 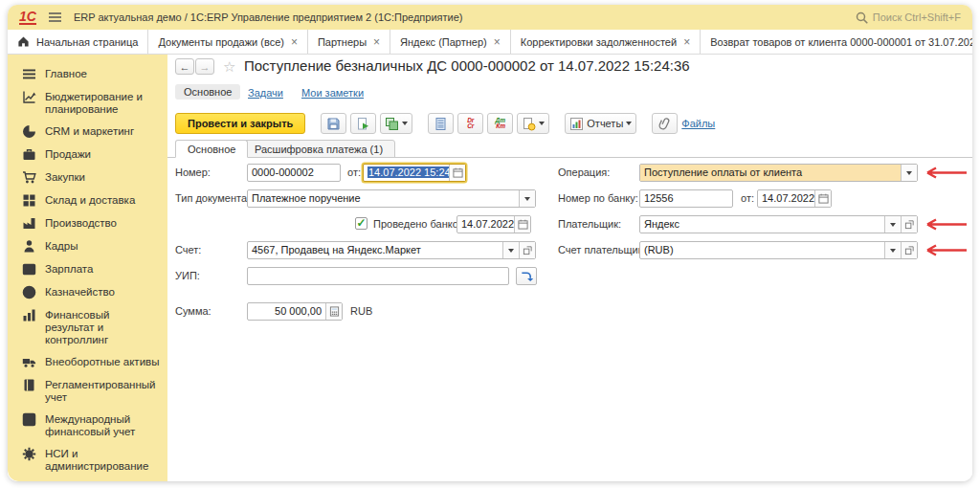 I want to click on document-datetime-field: 14.07.2022 15:24:36, so click(x=414, y=172).